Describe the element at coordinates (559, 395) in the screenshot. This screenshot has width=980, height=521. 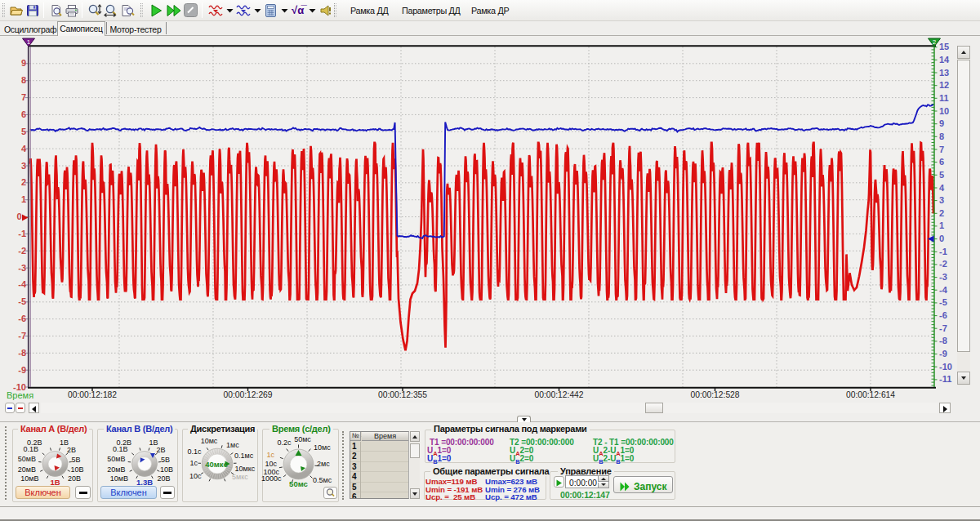
I see `svg-text: 00:00:12:442` at that location.